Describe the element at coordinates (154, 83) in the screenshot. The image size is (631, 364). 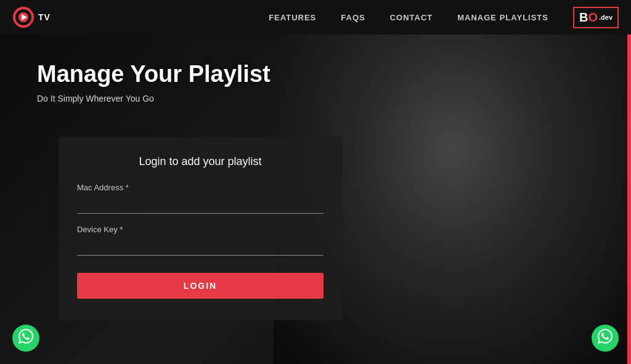
I see `hero-content: Manage Your Playlist Do It Simply Wherev…` at that location.